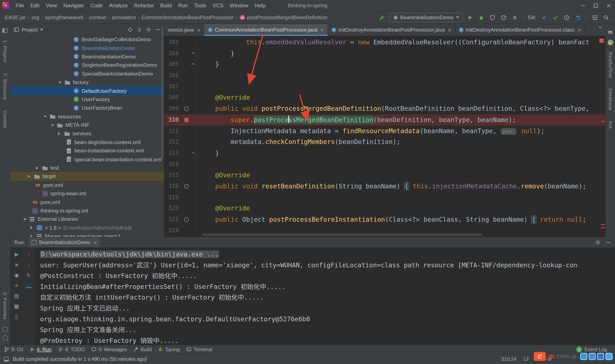 Image resolution: width=615 pixels, height=364 pixels. I want to click on error-stripe-mark, so click(603, 225).